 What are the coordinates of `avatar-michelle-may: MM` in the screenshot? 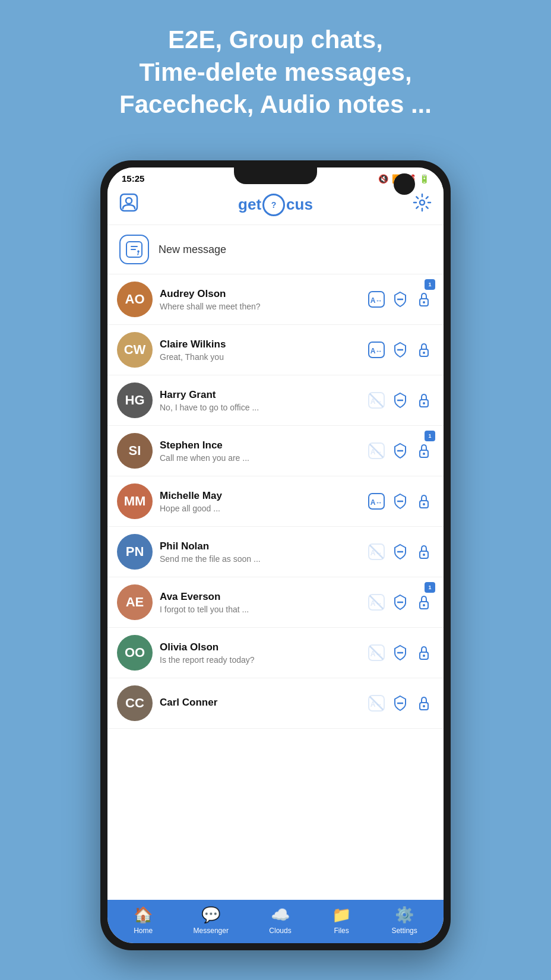 It's located at (135, 501).